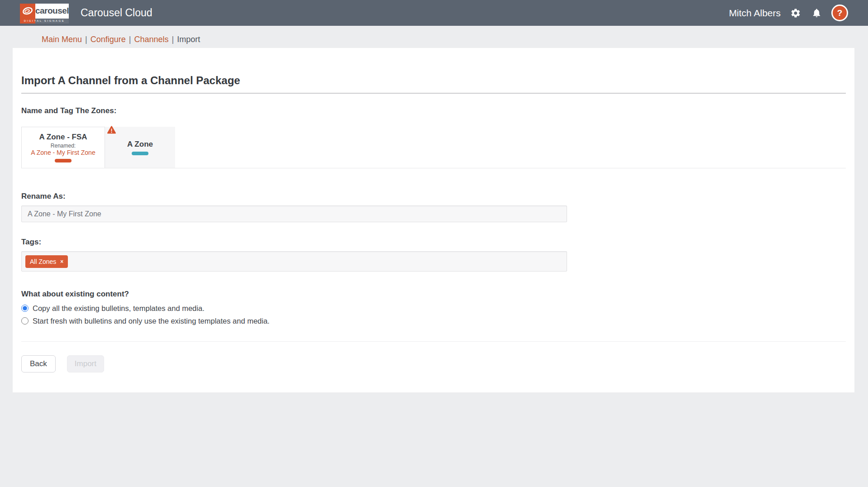 The image size is (868, 487). I want to click on existing-content-label: What about existing content?, so click(434, 294).